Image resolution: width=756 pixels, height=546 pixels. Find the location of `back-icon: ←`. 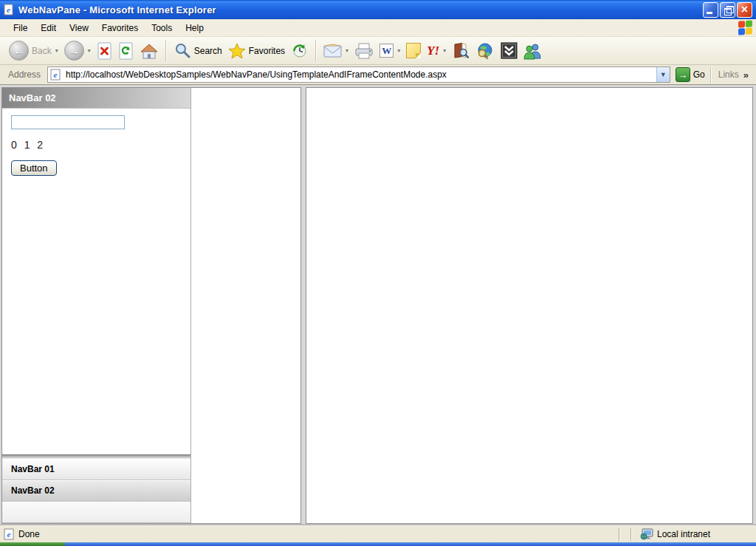

back-icon: ← is located at coordinates (19, 50).